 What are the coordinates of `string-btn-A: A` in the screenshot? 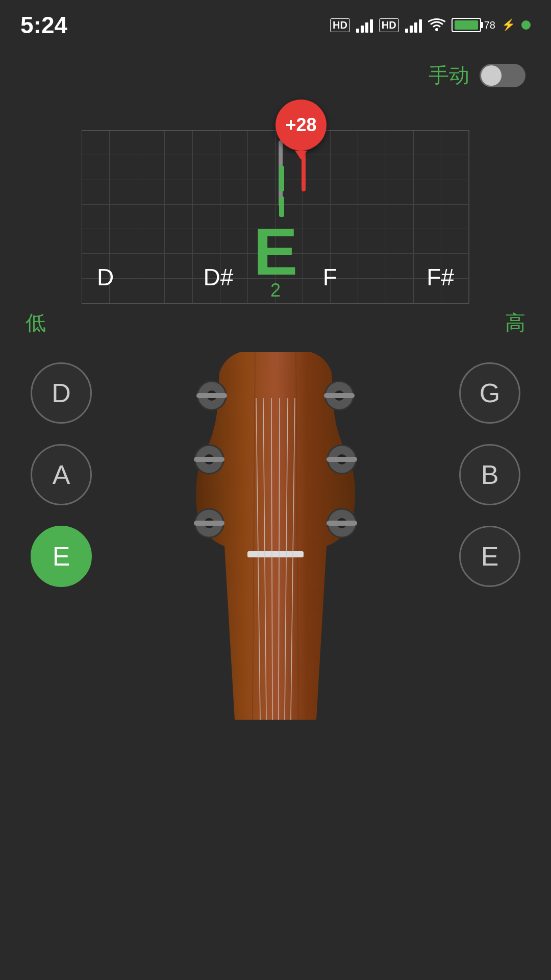 It's located at (61, 475).